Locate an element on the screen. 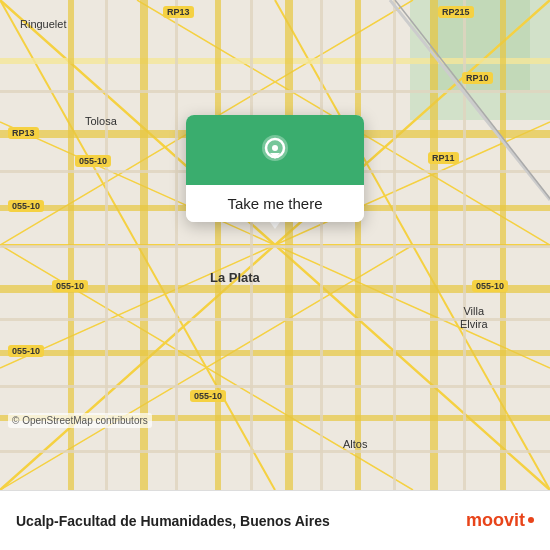 This screenshot has height=550, width=550. location-info: Ucalp-Facultad de Humanidades, Buenos Ai… is located at coordinates (236, 521).